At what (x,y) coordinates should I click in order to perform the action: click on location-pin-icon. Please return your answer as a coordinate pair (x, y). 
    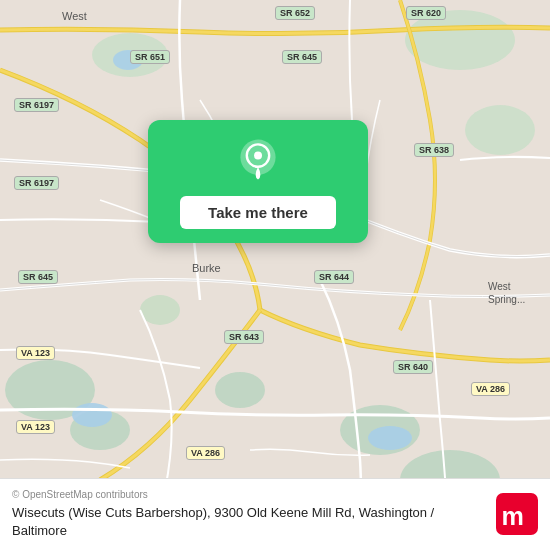
    Looking at the image, I should click on (258, 162).